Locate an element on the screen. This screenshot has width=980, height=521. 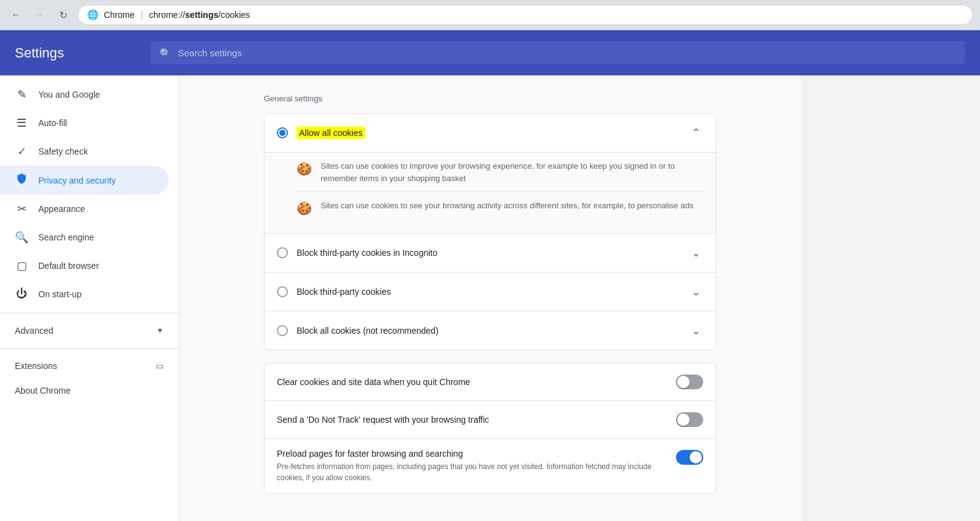
detail-row-2: 🍪 Sites can use cookies to see your brow… is located at coordinates (500, 208).